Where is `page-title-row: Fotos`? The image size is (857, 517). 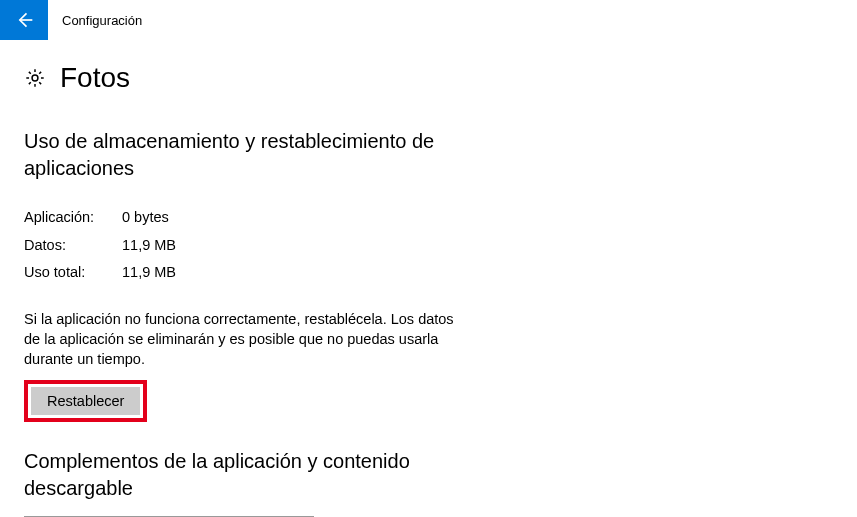 page-title-row: Fotos is located at coordinates (428, 78).